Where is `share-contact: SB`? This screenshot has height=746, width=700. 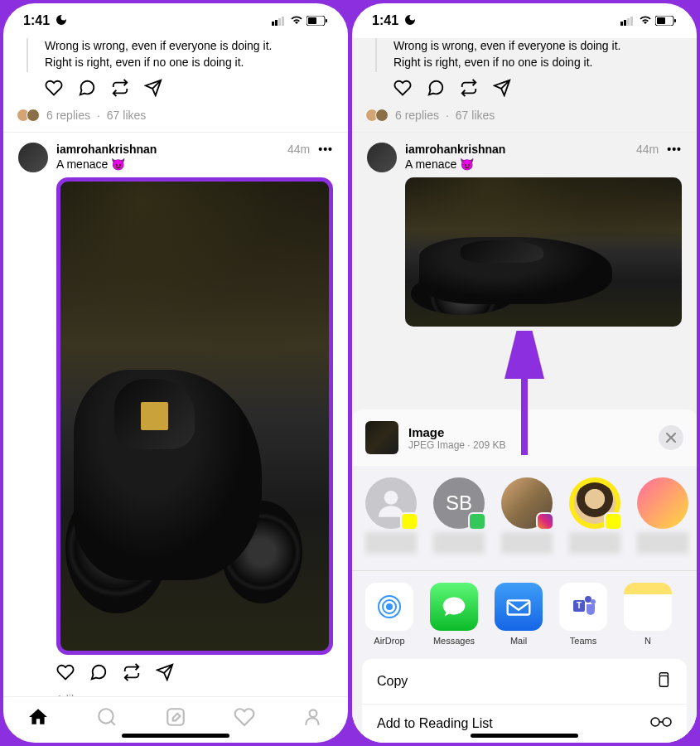
share-contact: SB is located at coordinates (459, 516).